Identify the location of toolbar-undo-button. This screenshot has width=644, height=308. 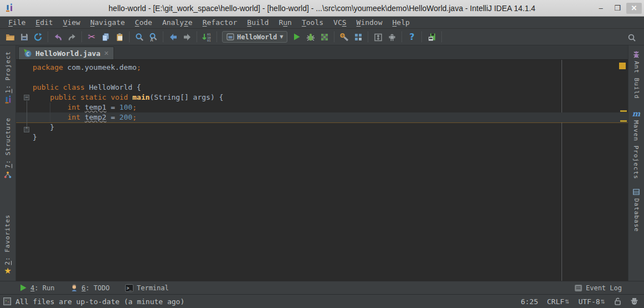
(58, 37).